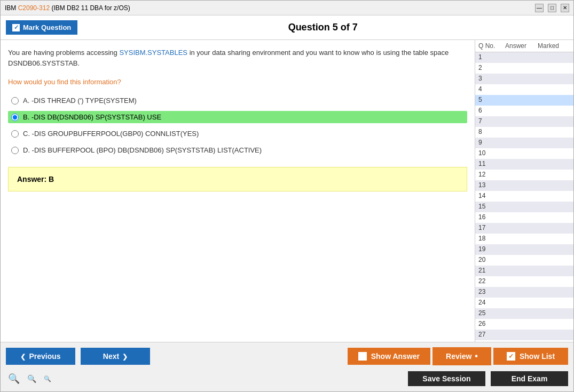 This screenshot has width=574, height=392. What do you see at coordinates (524, 186) in the screenshot?
I see `sidebar-row: 13` at bounding box center [524, 186].